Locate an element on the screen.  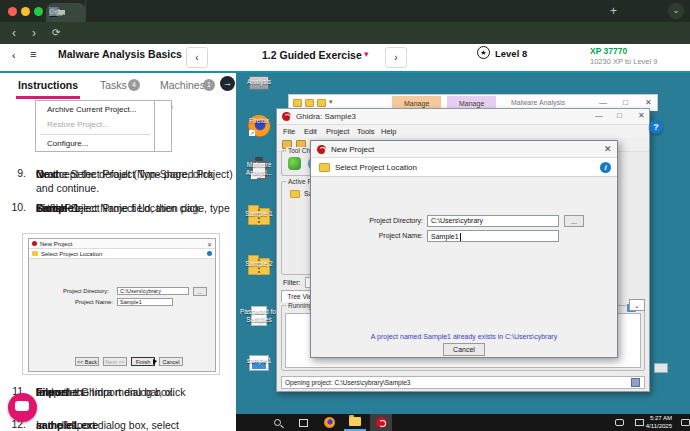
vm-help-button: ? is located at coordinates (656, 127).